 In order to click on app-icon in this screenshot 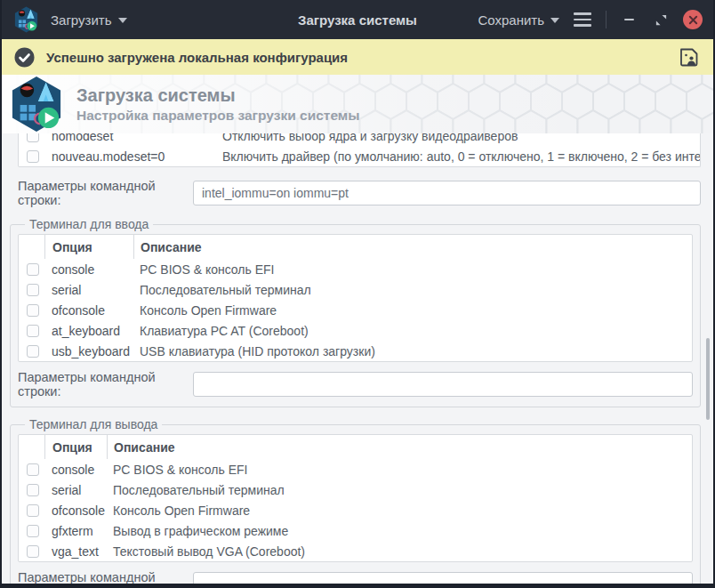, I will do `click(27, 20)`.